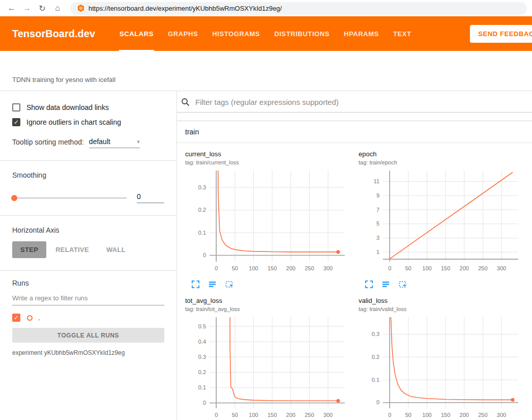 The width and height of the screenshot is (532, 420). I want to click on svg-text: 3, so click(378, 238).